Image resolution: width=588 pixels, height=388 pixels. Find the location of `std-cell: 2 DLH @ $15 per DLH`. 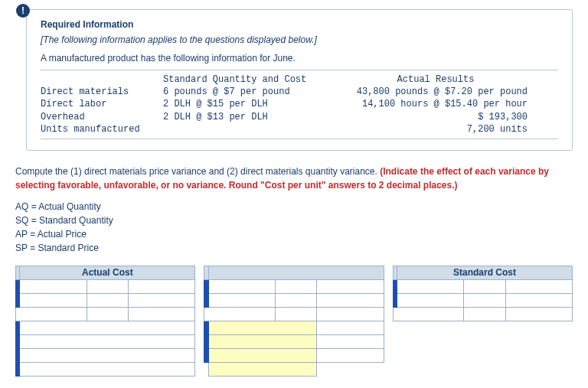

std-cell: 2 DLH @ $15 per DLH is located at coordinates (243, 104).